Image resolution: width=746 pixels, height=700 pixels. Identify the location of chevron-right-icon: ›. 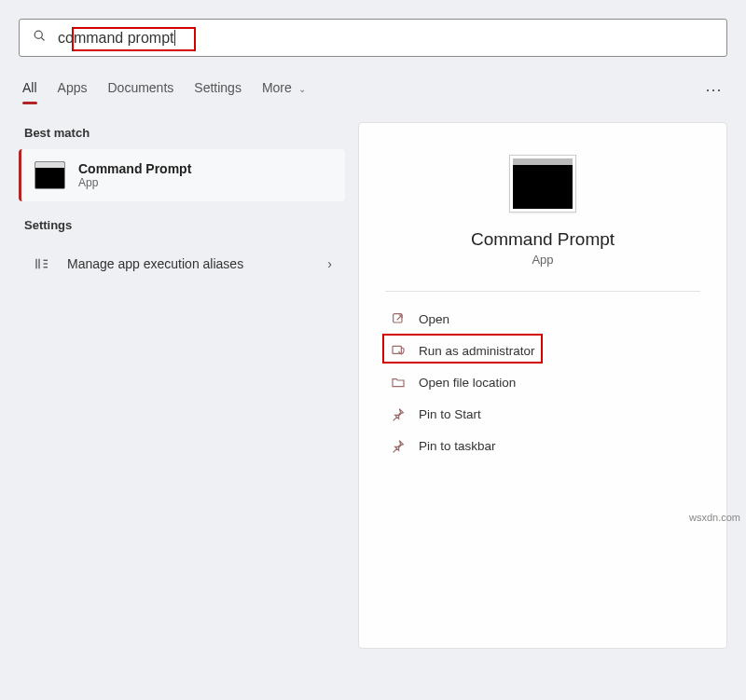
(330, 264).